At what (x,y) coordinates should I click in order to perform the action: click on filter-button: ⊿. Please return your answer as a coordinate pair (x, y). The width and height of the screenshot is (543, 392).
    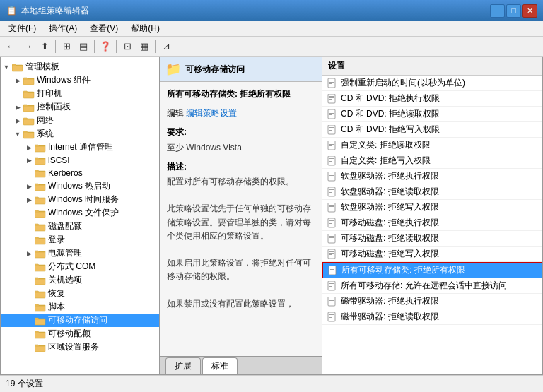
    Looking at the image, I should click on (166, 47).